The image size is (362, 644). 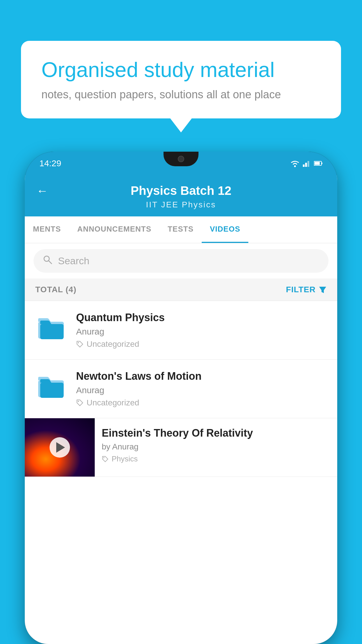 I want to click on search-box: Search, so click(x=181, y=261).